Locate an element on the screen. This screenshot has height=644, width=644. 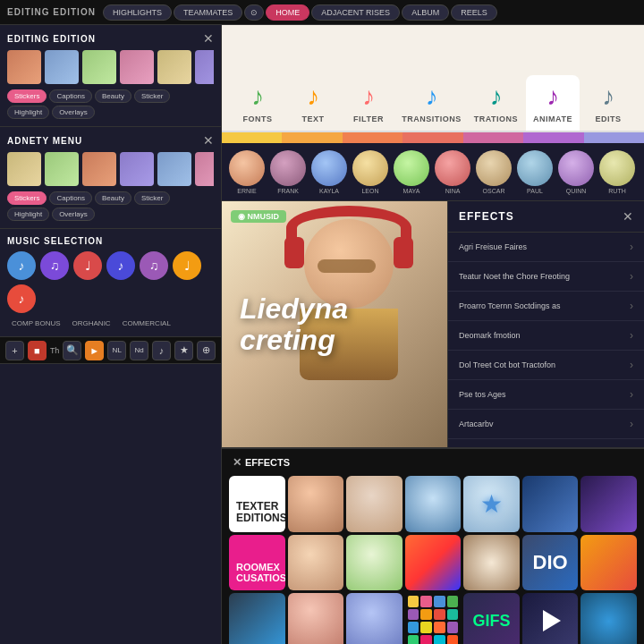
effects-item-6: Pse tos Ages › is located at coordinates (546, 395).